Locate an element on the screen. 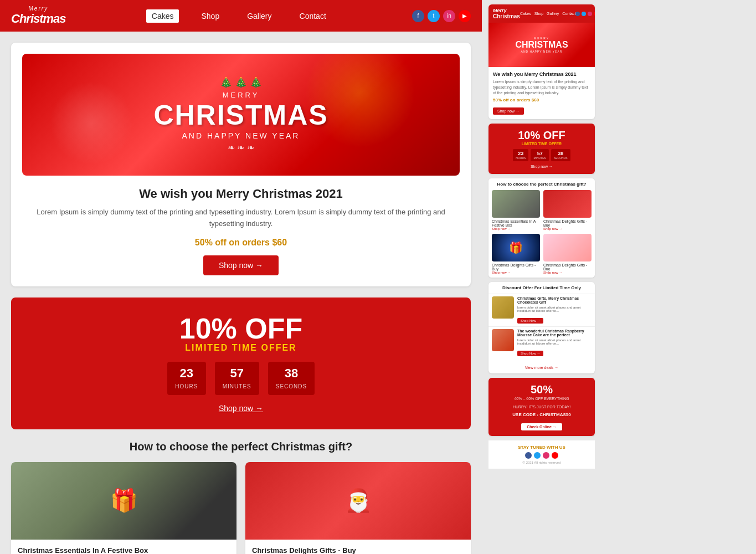  mini-gift-link-2: Shop now → is located at coordinates (567, 229).